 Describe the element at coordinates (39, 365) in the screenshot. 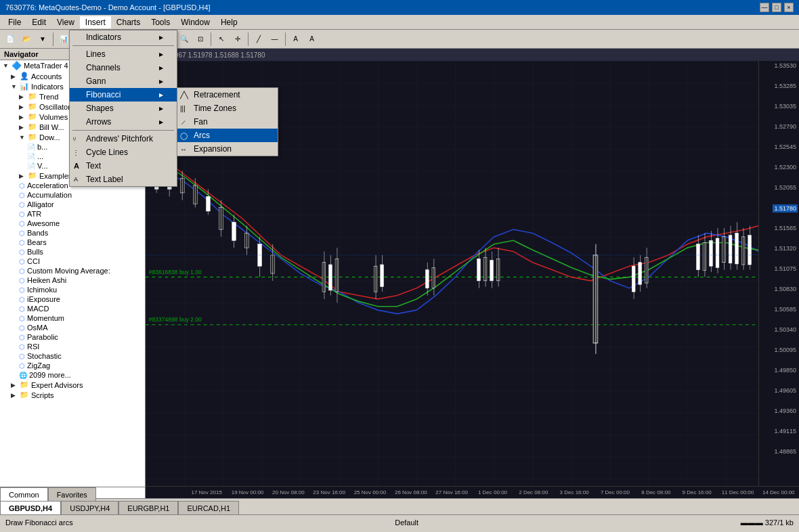

I see `tree-label: ZigZag` at that location.